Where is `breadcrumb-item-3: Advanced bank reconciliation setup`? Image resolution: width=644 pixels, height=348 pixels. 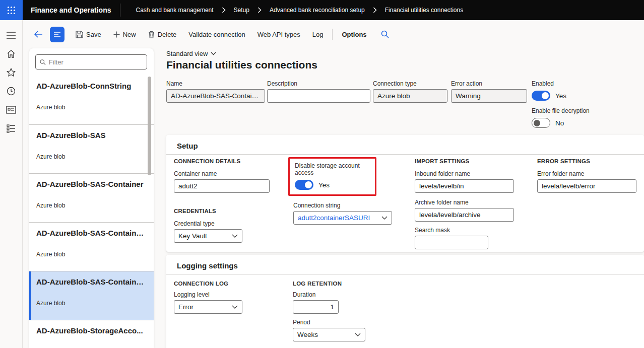 breadcrumb-item-3: Advanced bank reconciliation setup is located at coordinates (317, 10).